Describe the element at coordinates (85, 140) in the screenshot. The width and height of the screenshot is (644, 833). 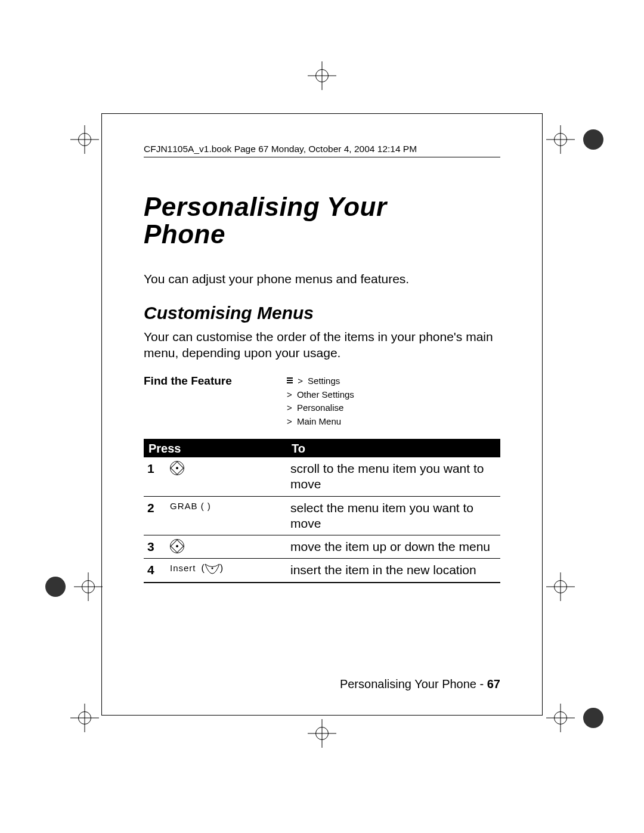
I see `crop-mark-top-left` at that location.